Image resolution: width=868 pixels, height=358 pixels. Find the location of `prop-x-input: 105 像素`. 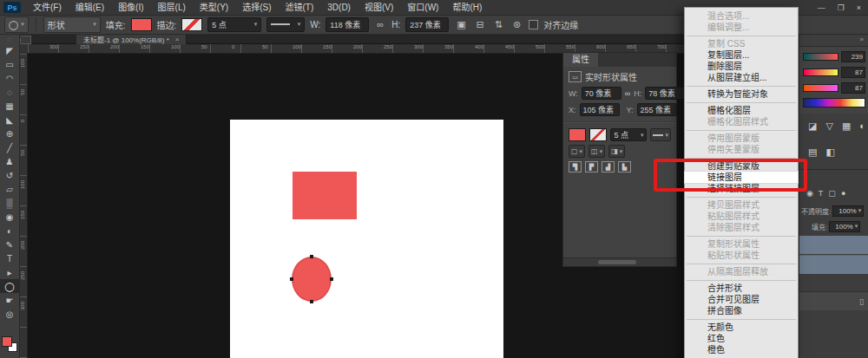

prop-x-input: 105 像素 is located at coordinates (600, 109).